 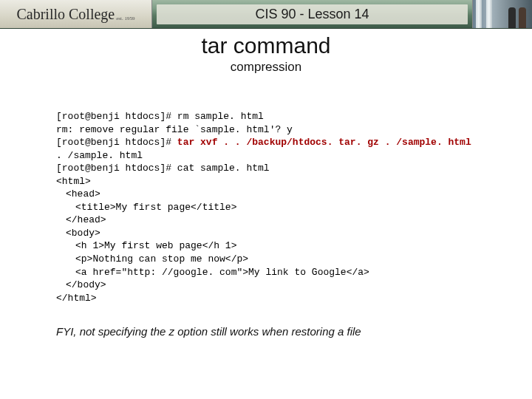 I want to click on header-bar: Cabrillo College est. 1959 CIS 90 - Less…, so click(x=266, y=15).